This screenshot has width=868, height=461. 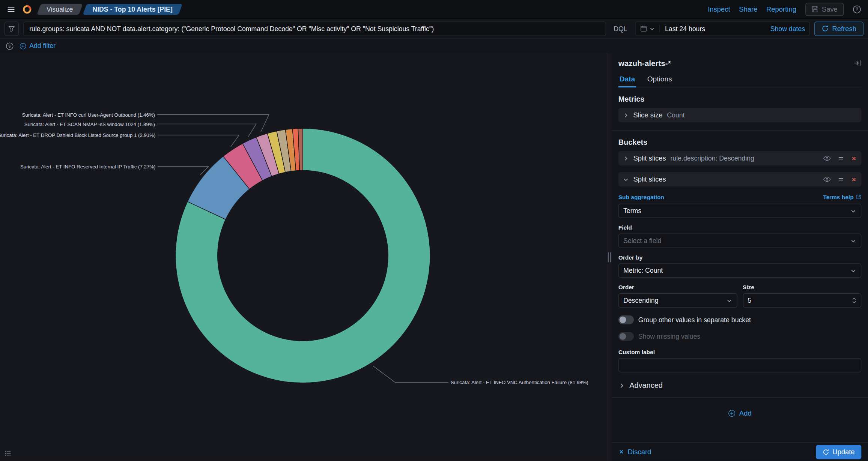 I want to click on bucket-row-collapsed: Split slices rule.description: Descendin…, so click(x=740, y=158).